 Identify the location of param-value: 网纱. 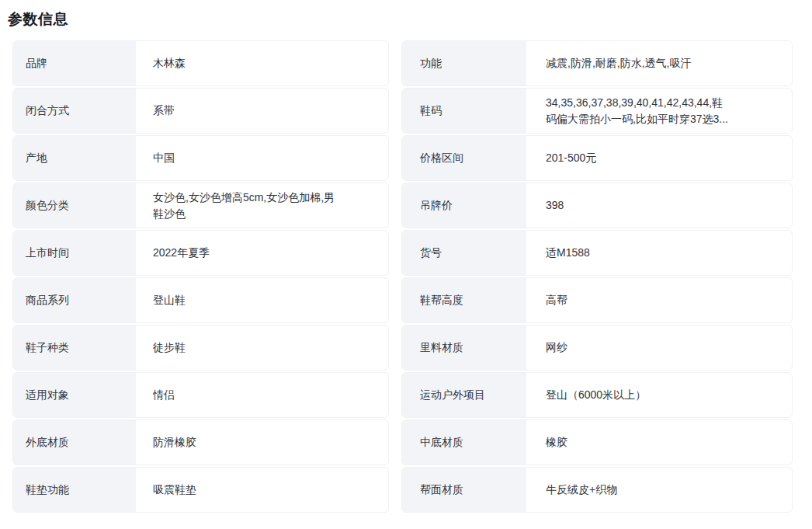
(659, 348).